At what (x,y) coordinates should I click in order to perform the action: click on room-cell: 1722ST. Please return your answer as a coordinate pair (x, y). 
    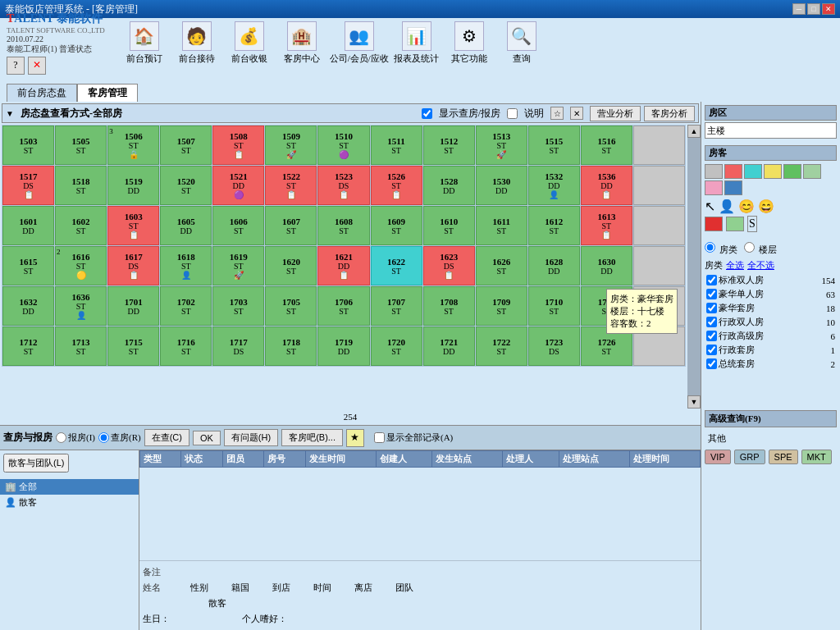
    Looking at the image, I should click on (502, 346).